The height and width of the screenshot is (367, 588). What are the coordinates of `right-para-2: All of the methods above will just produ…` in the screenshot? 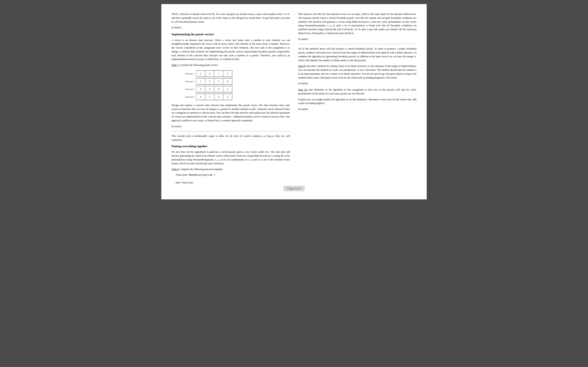 It's located at (357, 54).